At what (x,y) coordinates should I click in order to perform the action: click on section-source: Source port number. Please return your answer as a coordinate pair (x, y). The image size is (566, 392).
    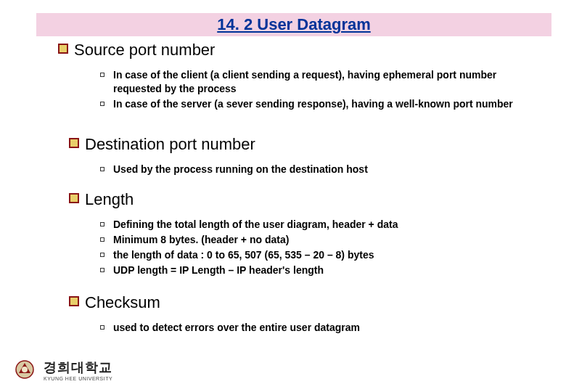
    Looking at the image, I should click on (136, 50).